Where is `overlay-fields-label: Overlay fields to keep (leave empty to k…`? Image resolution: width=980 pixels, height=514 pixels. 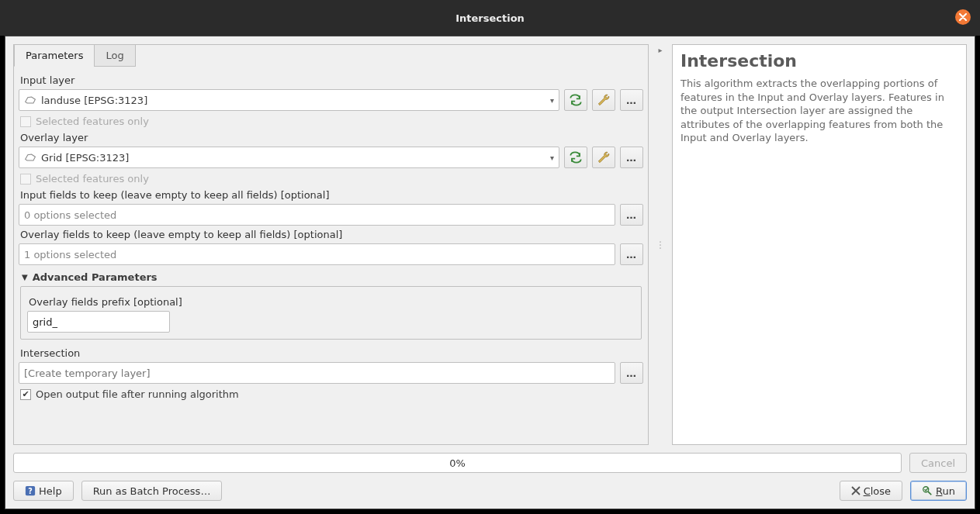
overlay-fields-label: Overlay fields to keep (leave empty to k… is located at coordinates (332, 234).